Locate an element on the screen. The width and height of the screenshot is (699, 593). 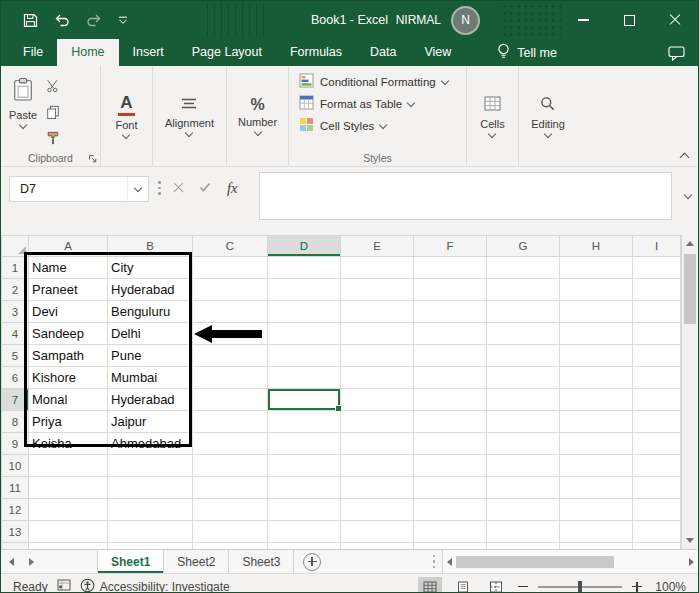
cell-B11 is located at coordinates (150, 488).